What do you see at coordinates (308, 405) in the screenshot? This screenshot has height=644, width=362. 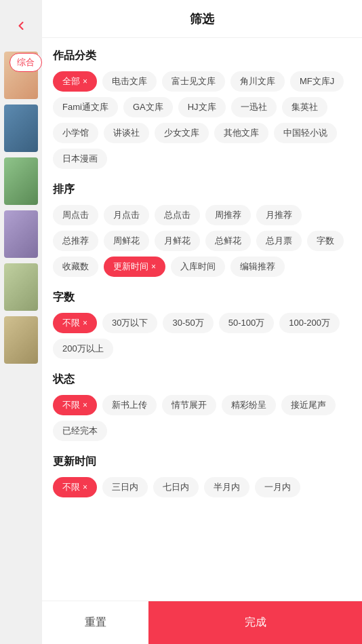 I see `tag-status-4: 接近尾声` at bounding box center [308, 405].